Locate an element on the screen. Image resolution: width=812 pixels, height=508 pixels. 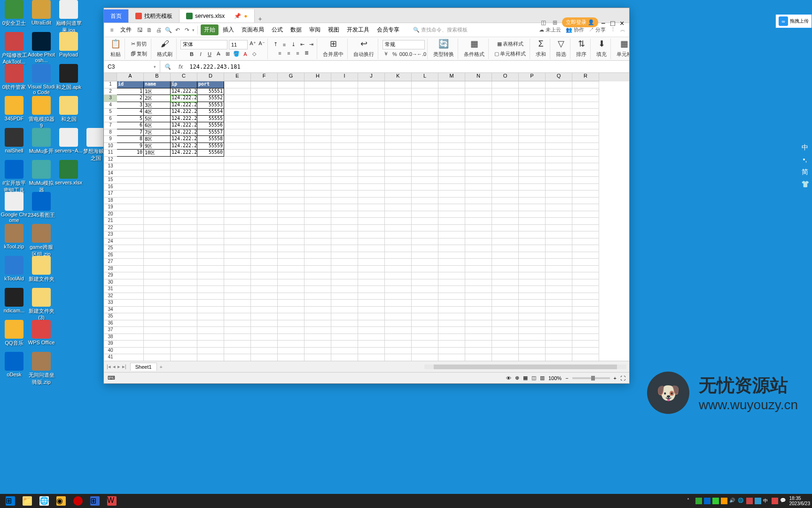
cell-O9 is located at coordinates (506, 139).